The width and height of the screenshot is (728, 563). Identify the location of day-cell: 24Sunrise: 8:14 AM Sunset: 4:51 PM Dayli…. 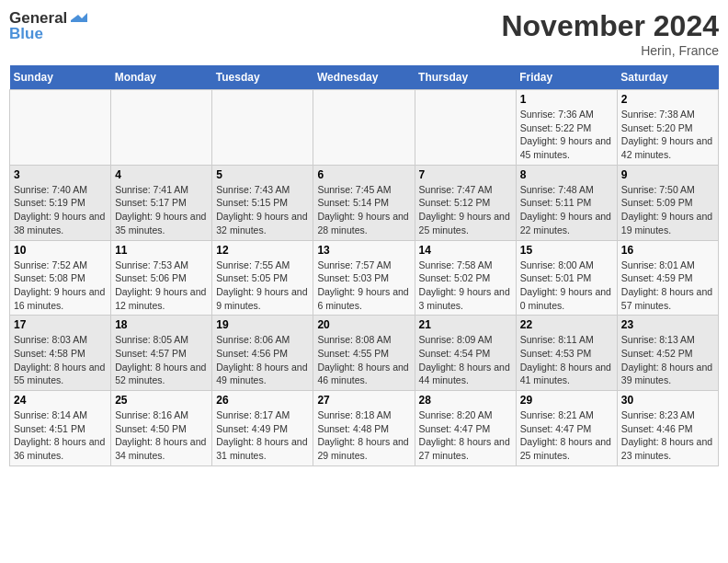
(61, 429).